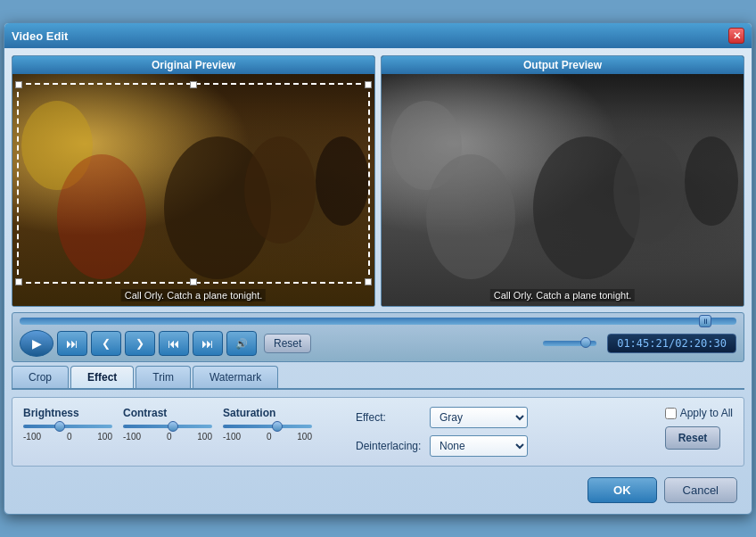 The image size is (756, 537). Describe the element at coordinates (701, 491) in the screenshot. I see `cancel-button: Cancel` at that location.